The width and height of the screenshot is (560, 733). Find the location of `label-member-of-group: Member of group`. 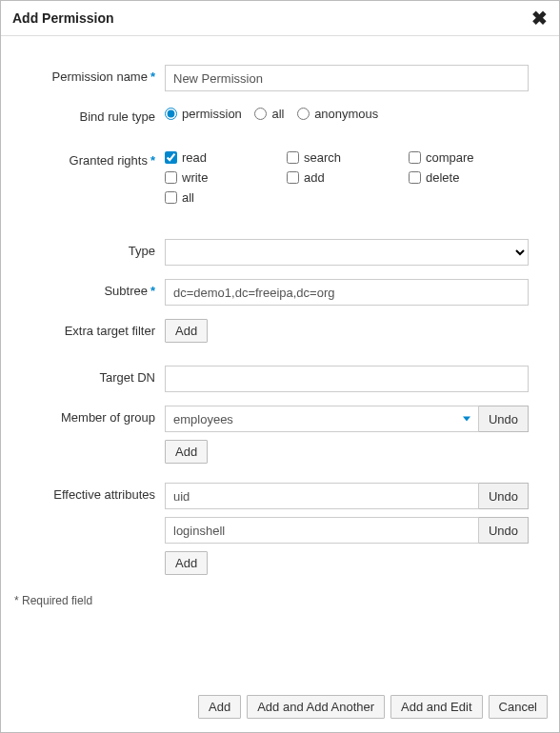

label-member-of-group: Member of group is located at coordinates (89, 434).